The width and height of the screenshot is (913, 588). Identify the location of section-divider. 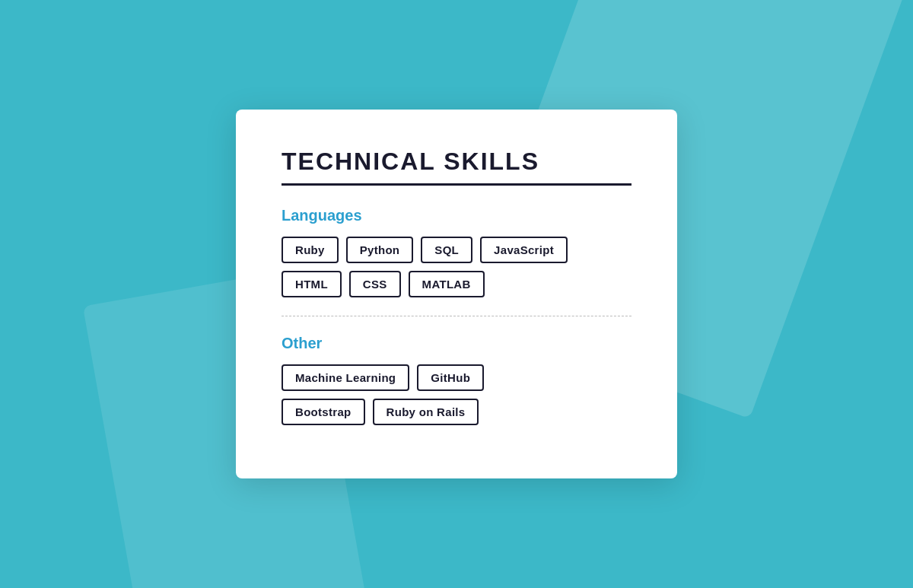
(456, 316).